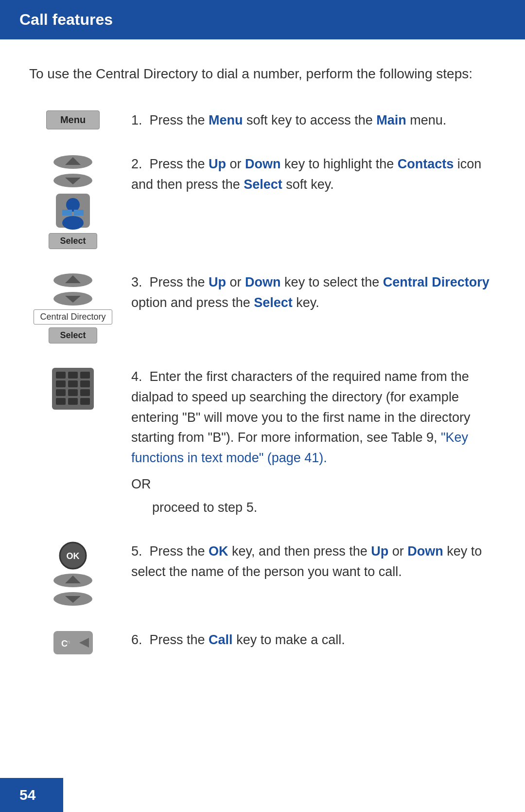 This screenshot has height=812, width=525. What do you see at coordinates (66, 19) in the screenshot?
I see `page-title: Call features` at bounding box center [66, 19].